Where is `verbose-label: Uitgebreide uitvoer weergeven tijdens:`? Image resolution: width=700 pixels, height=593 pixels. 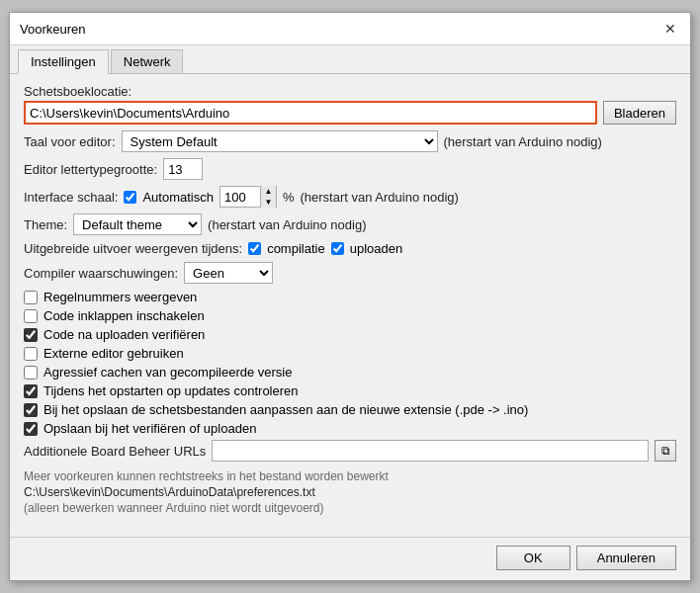 verbose-label: Uitgebreide uitvoer weergeven tijdens: is located at coordinates (132, 249).